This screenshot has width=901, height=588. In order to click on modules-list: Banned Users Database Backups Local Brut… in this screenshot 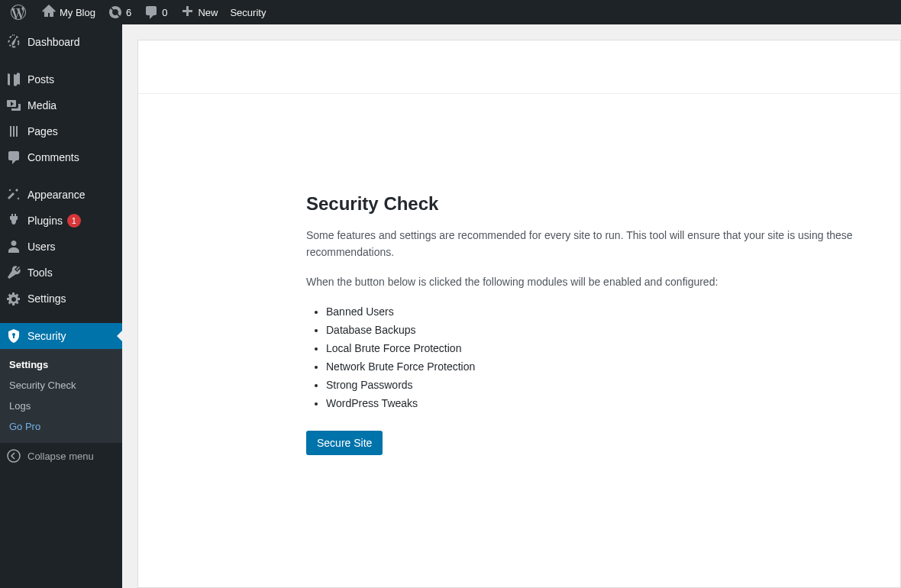, I will do `click(590, 357)`.